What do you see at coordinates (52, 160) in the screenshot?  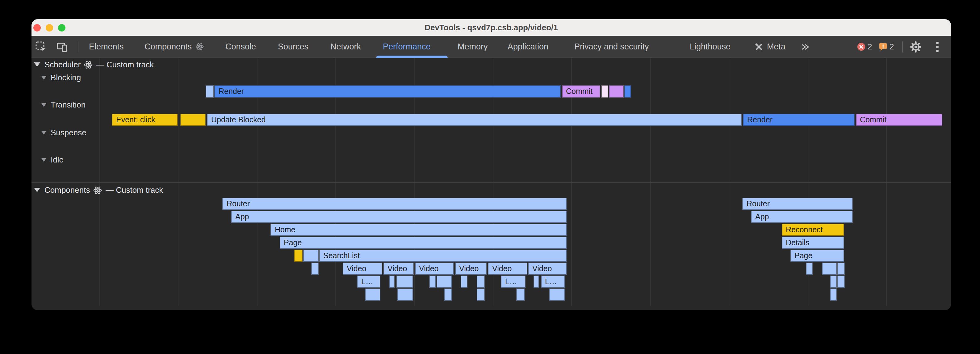 I see `lane-idle: Idle` at bounding box center [52, 160].